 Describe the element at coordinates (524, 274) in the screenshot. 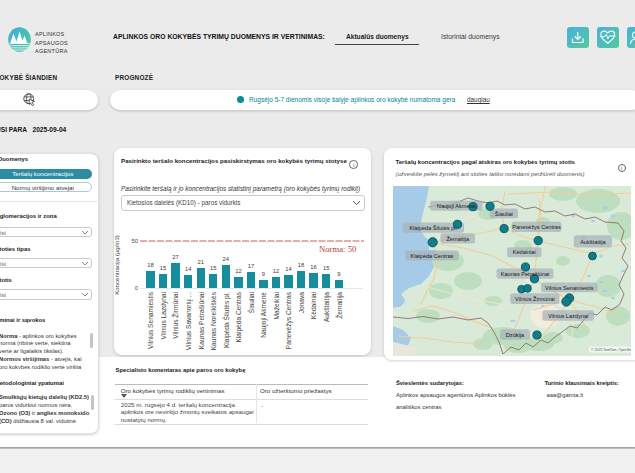

I see `svg-text: Kaunas Petrašiūnai` at that location.